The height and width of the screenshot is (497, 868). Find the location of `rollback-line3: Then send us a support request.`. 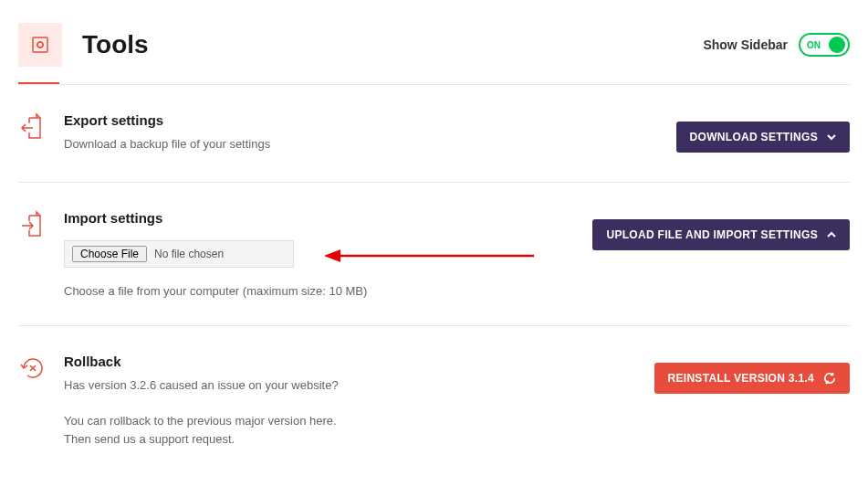

rollback-line3: Then send us a support request. is located at coordinates (360, 440).